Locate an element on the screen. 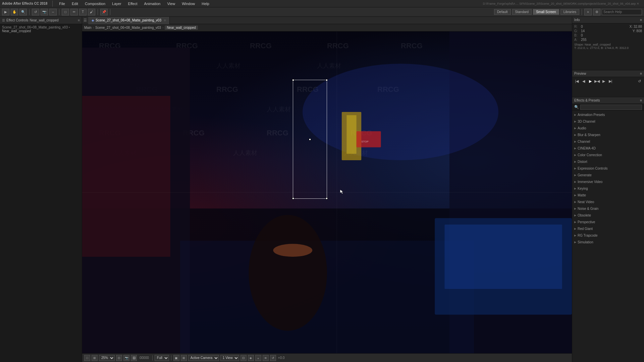 Image resolution: width=644 pixels, height=362 pixels. effects-item: ▶Blur & Sharpen is located at coordinates (608, 135).